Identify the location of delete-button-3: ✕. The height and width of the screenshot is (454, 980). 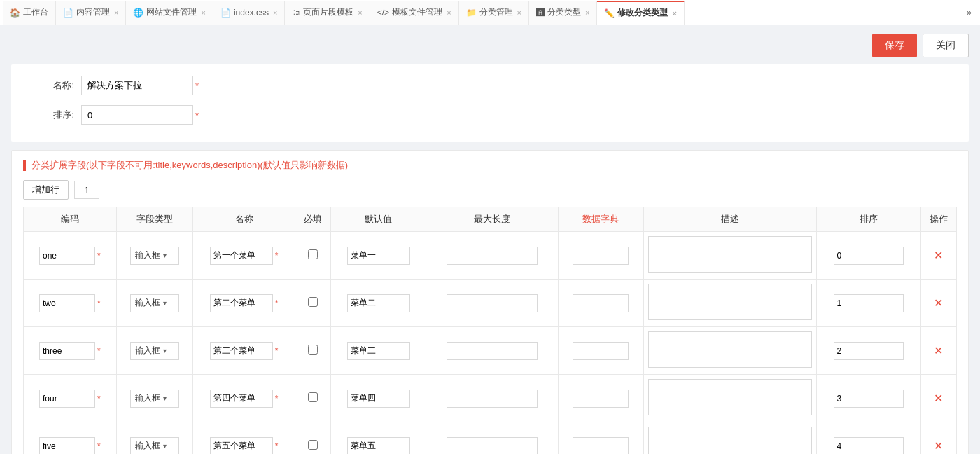
(938, 398).